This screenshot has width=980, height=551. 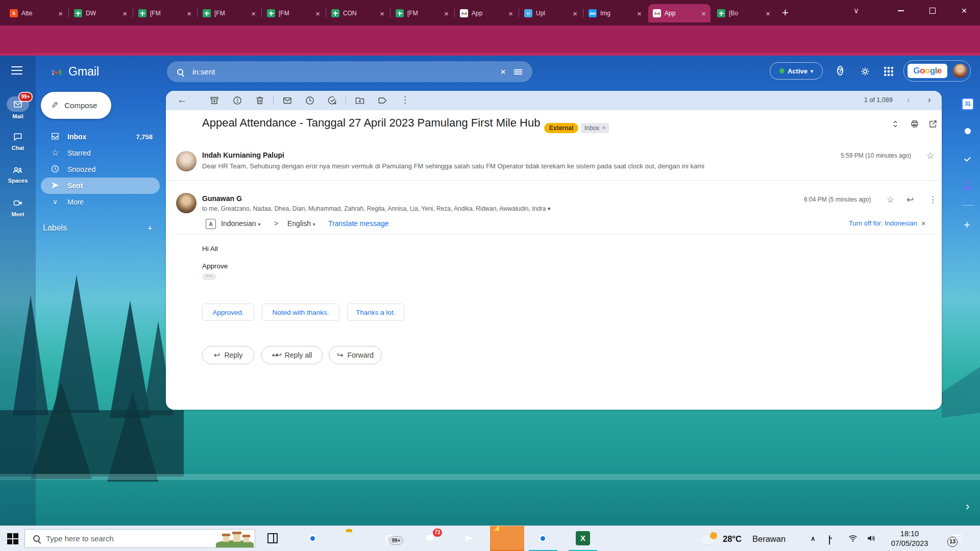 I want to click on newer-thread-button: ‹, so click(x=909, y=100).